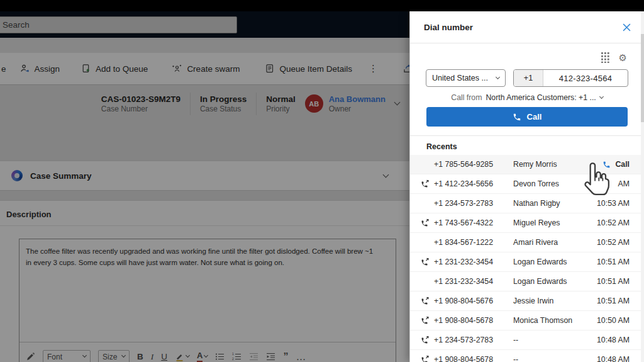 The width and height of the screenshot is (644, 362). I want to click on phone-number-field: +1 412-323-4564, so click(571, 78).